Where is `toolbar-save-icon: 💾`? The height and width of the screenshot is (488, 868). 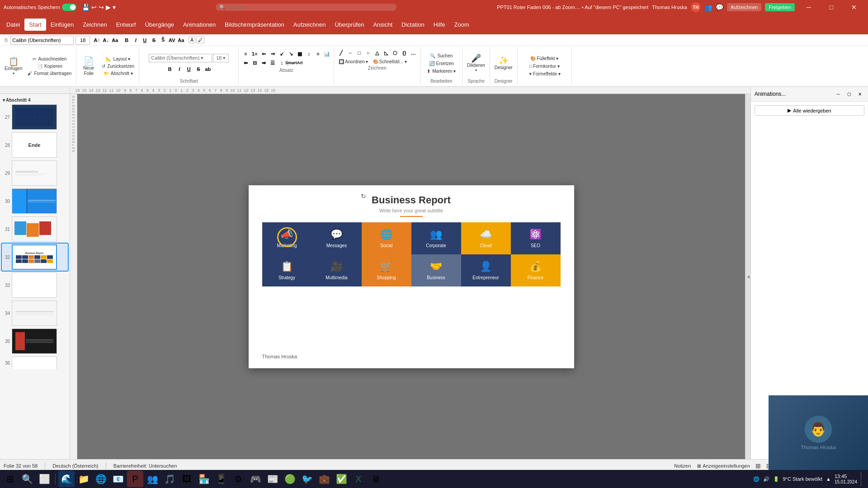 toolbar-save-icon: 💾 is located at coordinates (86, 7).